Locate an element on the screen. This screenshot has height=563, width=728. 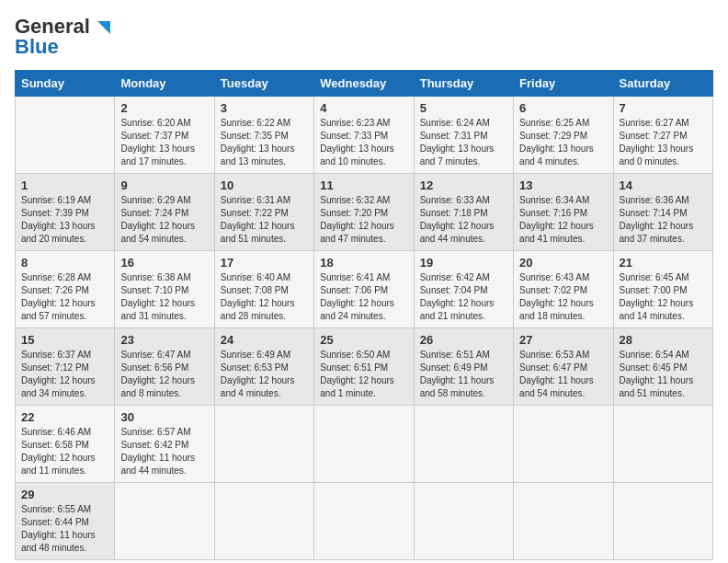
day-info: Sunrise: 6:37 AMSunset: 7:12 PMDaylight:… is located at coordinates (64, 374).